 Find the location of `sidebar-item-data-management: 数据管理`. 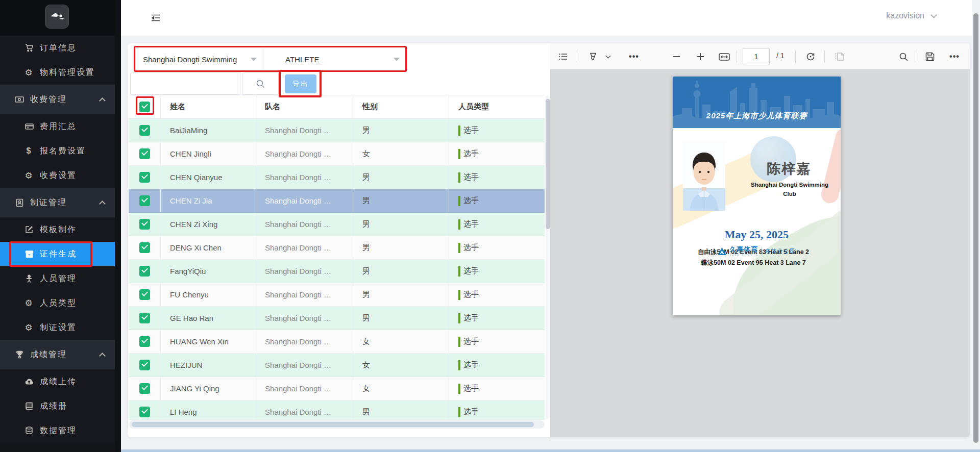

sidebar-item-data-management: 数据管理 is located at coordinates (60, 431).